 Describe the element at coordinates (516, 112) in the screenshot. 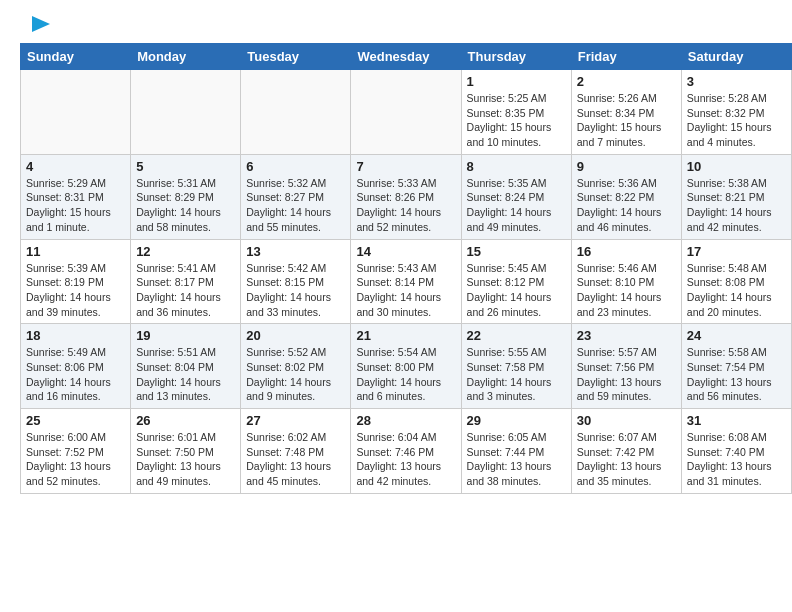

I see `calendar-day-cell: 1Sunrise: 5:25 AM Sunset: 8:35 PM Daylig…` at that location.